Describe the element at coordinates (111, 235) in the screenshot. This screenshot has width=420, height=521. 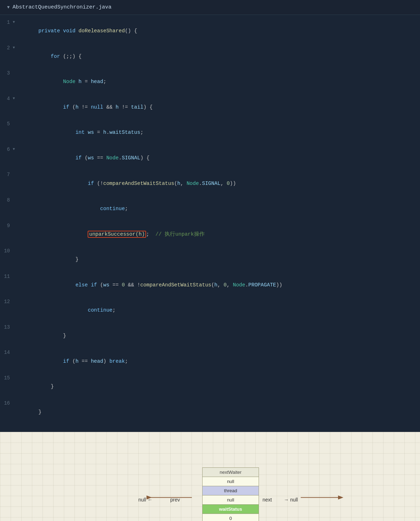
I see `code-content: unparkSuccessor(h); // 执行unpark操作` at that location.